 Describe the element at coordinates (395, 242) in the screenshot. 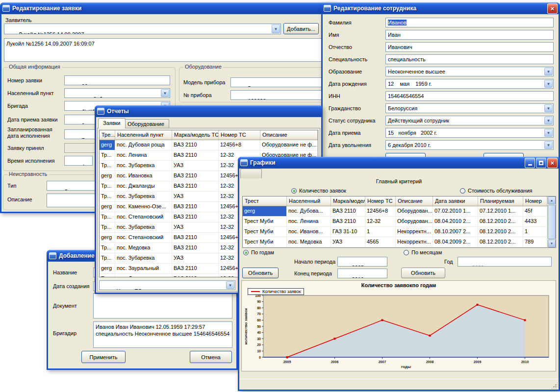

I see `table-row: Трест Мубипос. МедовкаУАЗ4565Некорректн.…` at that location.